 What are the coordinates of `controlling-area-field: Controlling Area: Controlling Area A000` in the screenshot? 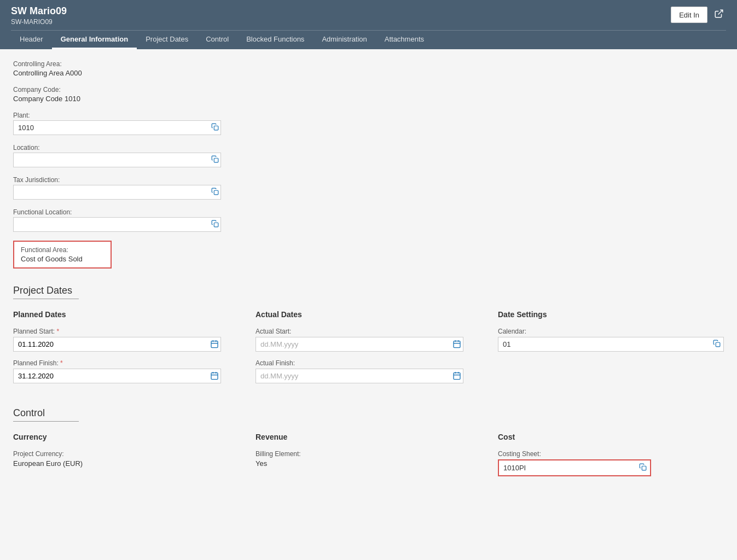 It's located at (369, 69).